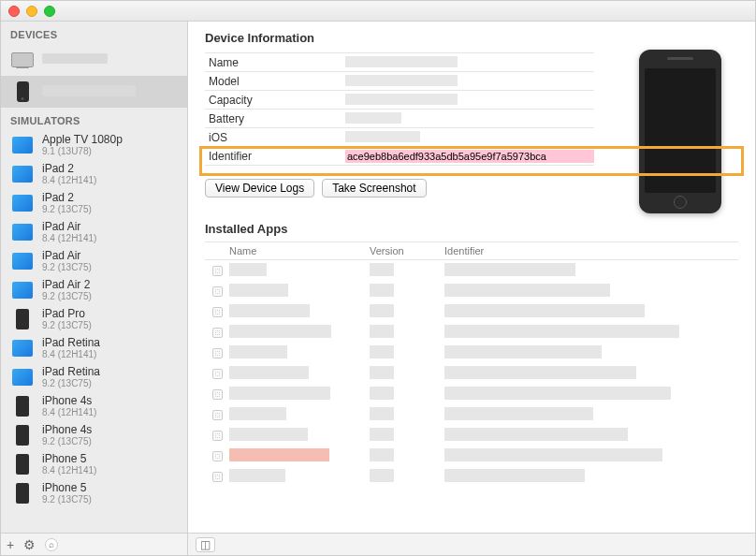  I want to click on take-screenshot-button: Take Screenshot, so click(374, 188).